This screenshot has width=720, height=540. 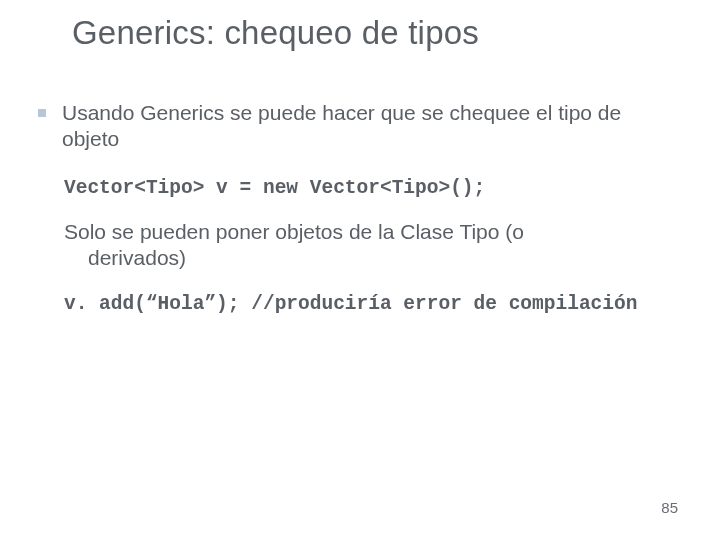 I want to click on paragraph-2-line1: Solo se pueden poner objetos de la Clase…, so click(x=294, y=232).